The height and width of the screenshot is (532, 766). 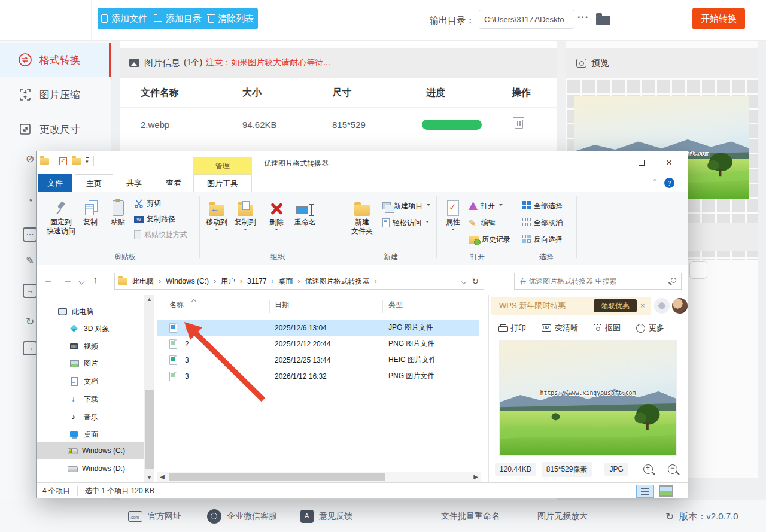 What do you see at coordinates (149, 281) in the screenshot?
I see `breadcrumb-this-pc: 此电脑` at bounding box center [149, 281].